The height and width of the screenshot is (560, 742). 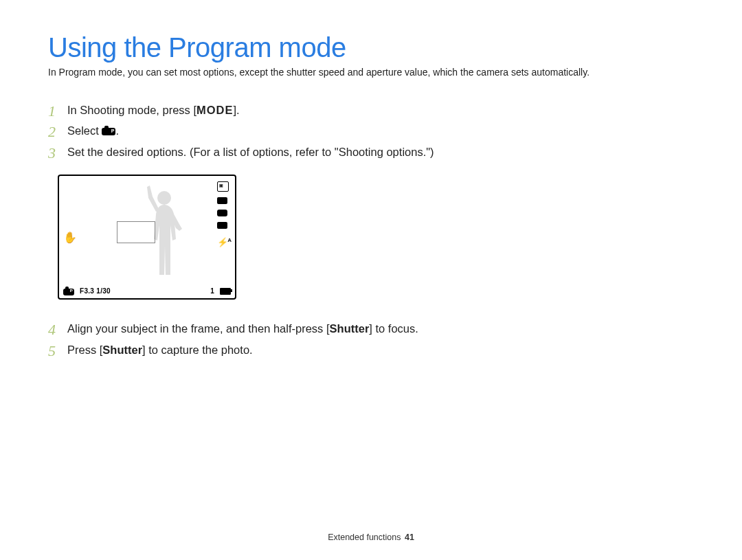 What do you see at coordinates (371, 131) in the screenshot?
I see `step-2: 2 Select P .` at bounding box center [371, 131].